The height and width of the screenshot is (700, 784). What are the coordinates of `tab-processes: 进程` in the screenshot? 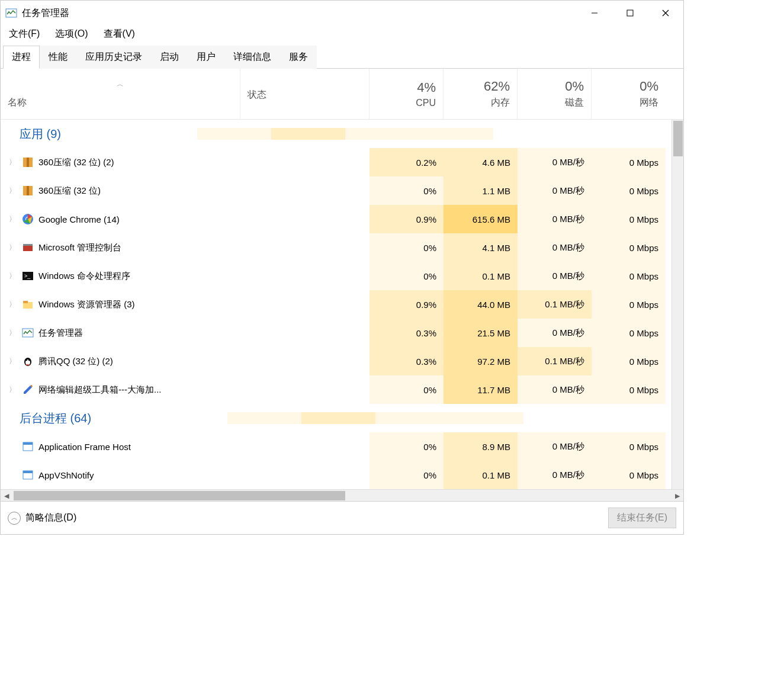 It's located at (21, 57).